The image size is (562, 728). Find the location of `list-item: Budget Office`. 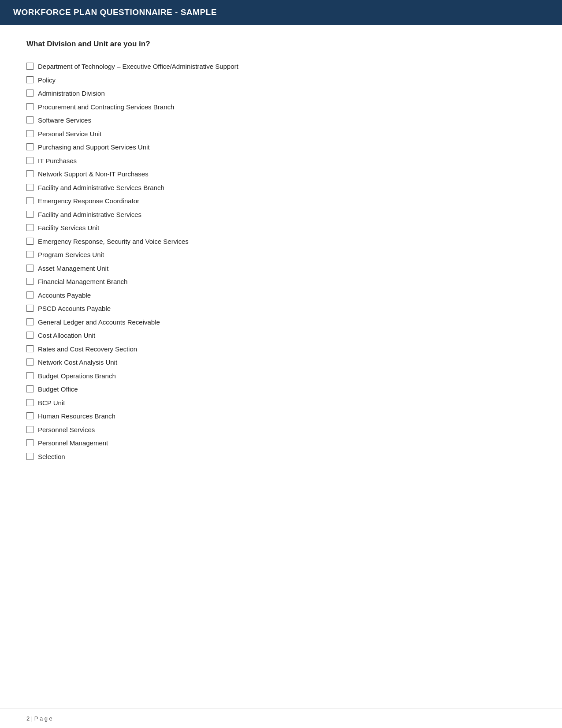

list-item: Budget Office is located at coordinates (281, 390).